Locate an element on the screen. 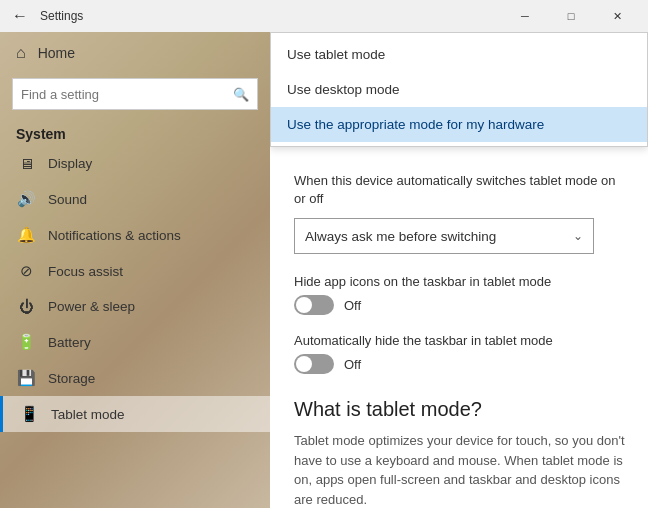 The image size is (648, 508). focus-label: Focus assist is located at coordinates (86, 272).